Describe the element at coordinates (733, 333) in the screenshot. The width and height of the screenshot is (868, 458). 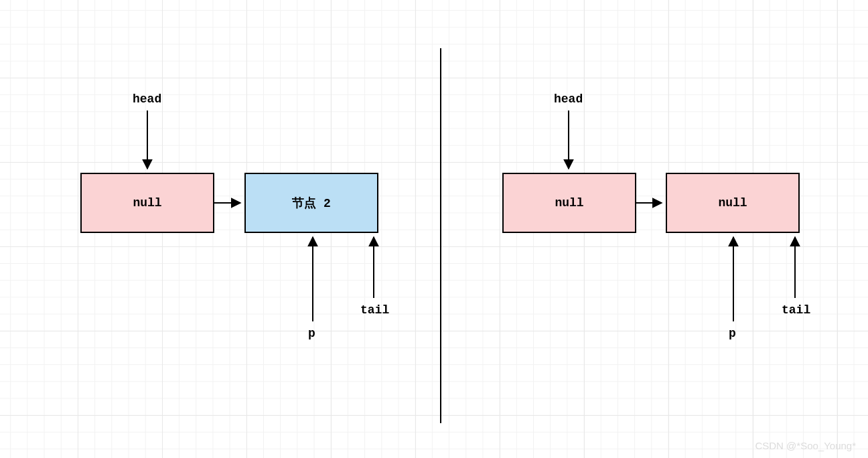
I see `right-p-label: p` at that location.